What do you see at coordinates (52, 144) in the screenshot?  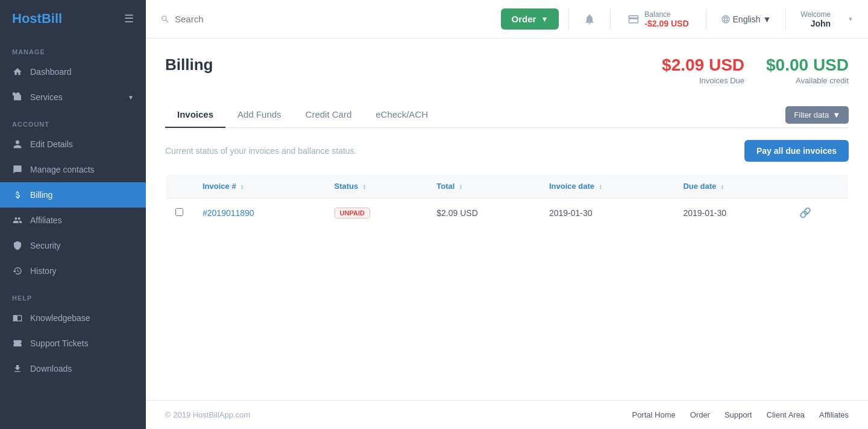 I see `sidebar-item-label: Edit Details` at bounding box center [52, 144].